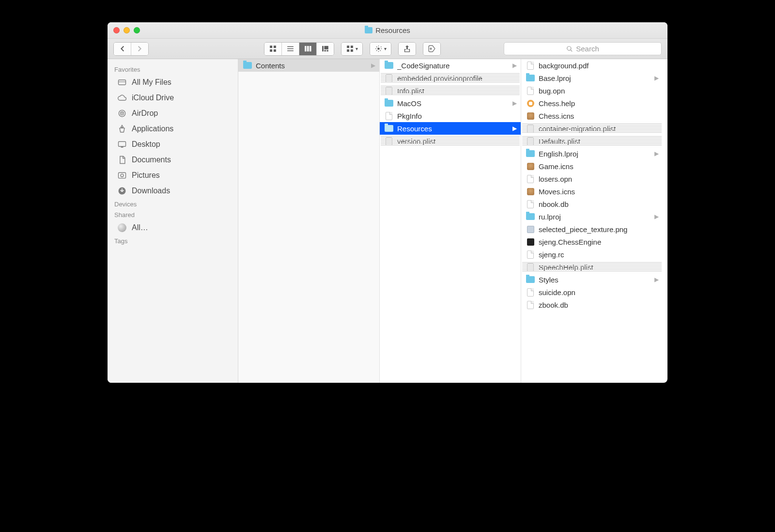  Describe the element at coordinates (432, 49) in the screenshot. I see `tags-button` at that location.